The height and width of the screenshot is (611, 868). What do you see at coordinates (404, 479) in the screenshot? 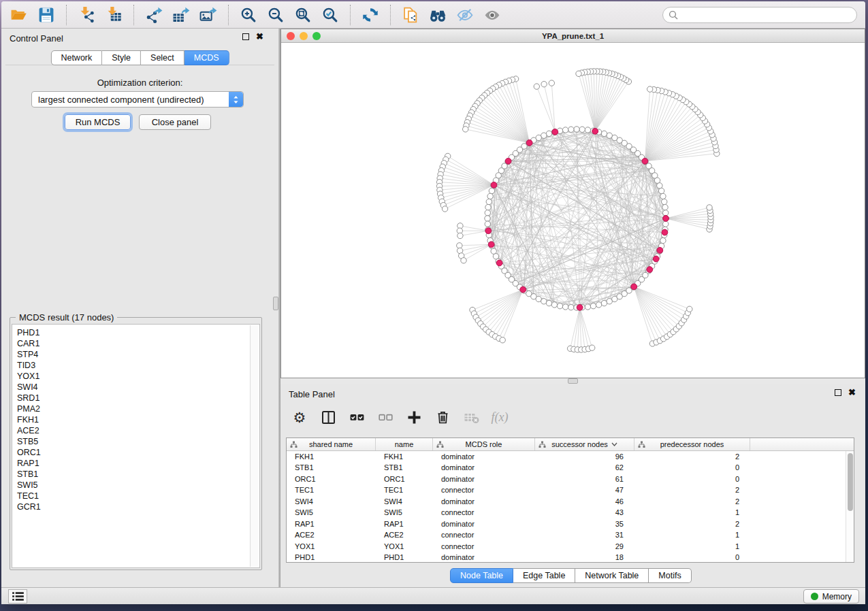
I see `cell-name: ORC1` at bounding box center [404, 479].